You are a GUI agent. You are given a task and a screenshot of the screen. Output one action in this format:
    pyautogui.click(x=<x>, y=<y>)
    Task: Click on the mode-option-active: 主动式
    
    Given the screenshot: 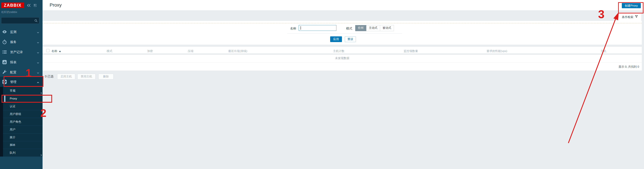 What is the action you would take?
    pyautogui.click(x=373, y=28)
    